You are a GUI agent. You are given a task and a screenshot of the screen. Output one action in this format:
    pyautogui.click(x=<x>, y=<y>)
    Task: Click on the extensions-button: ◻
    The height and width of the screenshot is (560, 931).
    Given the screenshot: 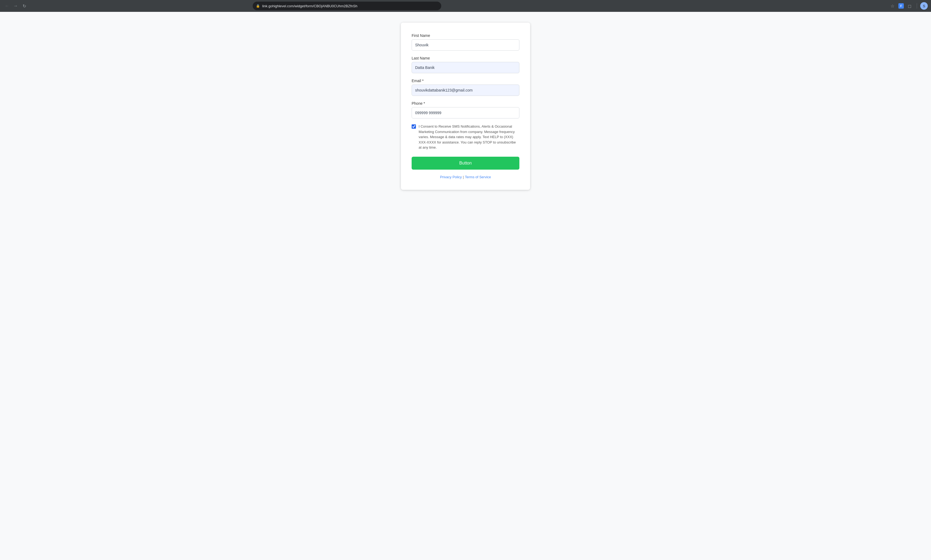 What is the action you would take?
    pyautogui.click(x=910, y=6)
    